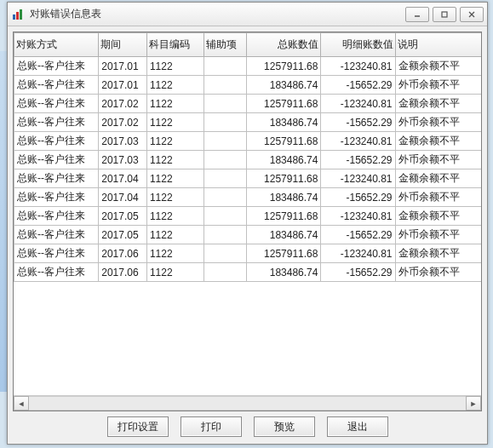  I want to click on header-row: 对账方式 期间 科目编码 辅助项 总账数值 明细账数值 说明, so click(249, 45).